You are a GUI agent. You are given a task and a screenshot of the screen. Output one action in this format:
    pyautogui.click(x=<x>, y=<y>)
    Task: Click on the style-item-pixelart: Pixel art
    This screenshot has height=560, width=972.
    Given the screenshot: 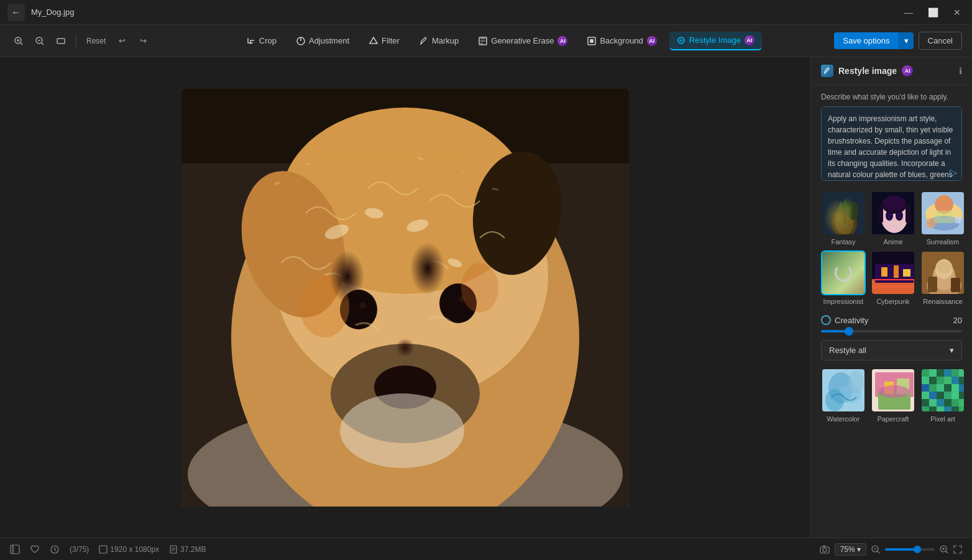 What is the action you would take?
    pyautogui.click(x=943, y=395)
    